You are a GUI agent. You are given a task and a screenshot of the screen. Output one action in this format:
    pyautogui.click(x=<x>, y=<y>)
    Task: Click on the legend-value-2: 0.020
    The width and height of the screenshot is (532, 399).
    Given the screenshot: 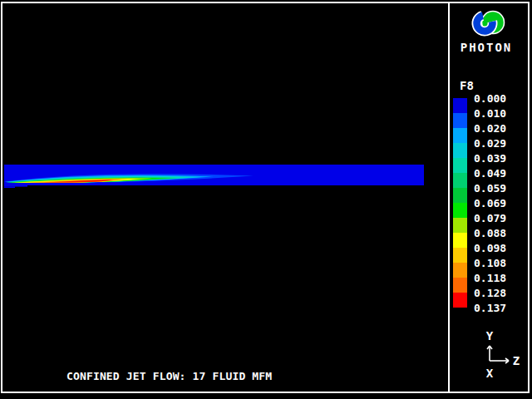 What is the action you would take?
    pyautogui.click(x=490, y=129)
    